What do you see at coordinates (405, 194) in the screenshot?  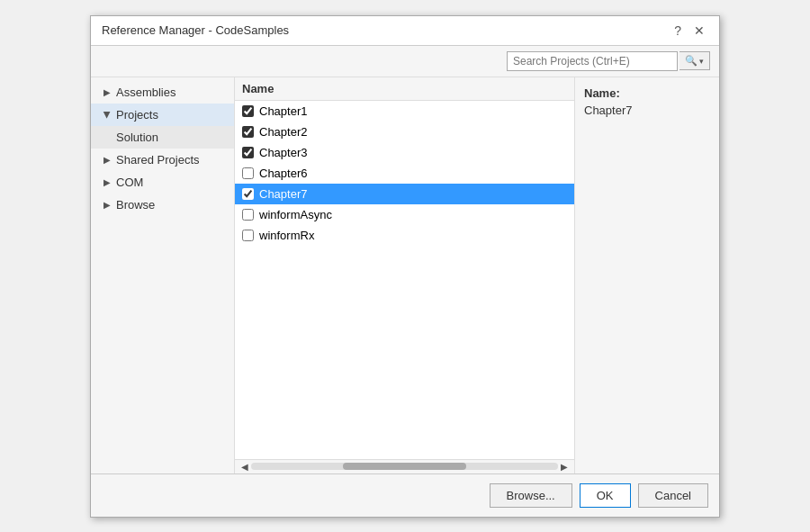 I see `list-item-selected: Chapter7` at bounding box center [405, 194].